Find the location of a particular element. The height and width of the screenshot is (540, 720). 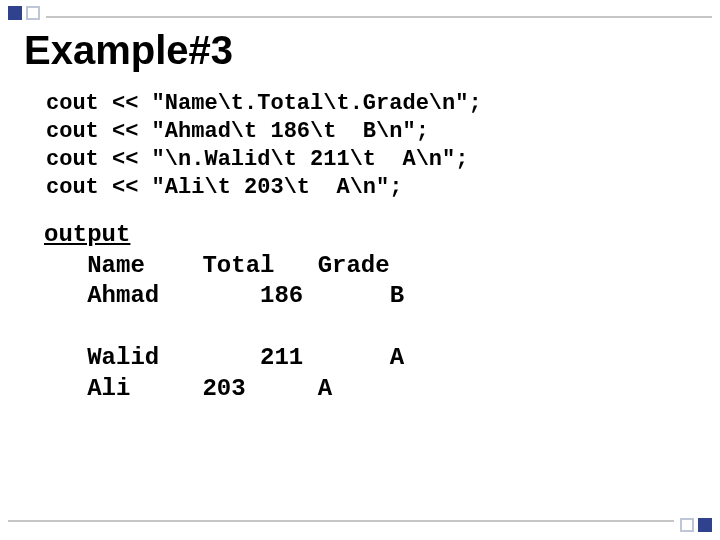

divider-bottom is located at coordinates (341, 521).